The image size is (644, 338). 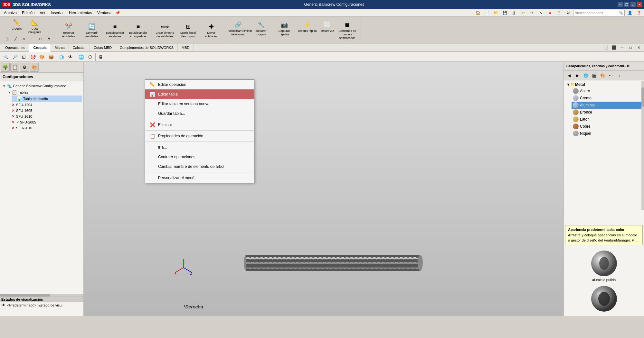 I want to click on tree-sfu2010: ✕ SFU-2010, so click(x=44, y=128).